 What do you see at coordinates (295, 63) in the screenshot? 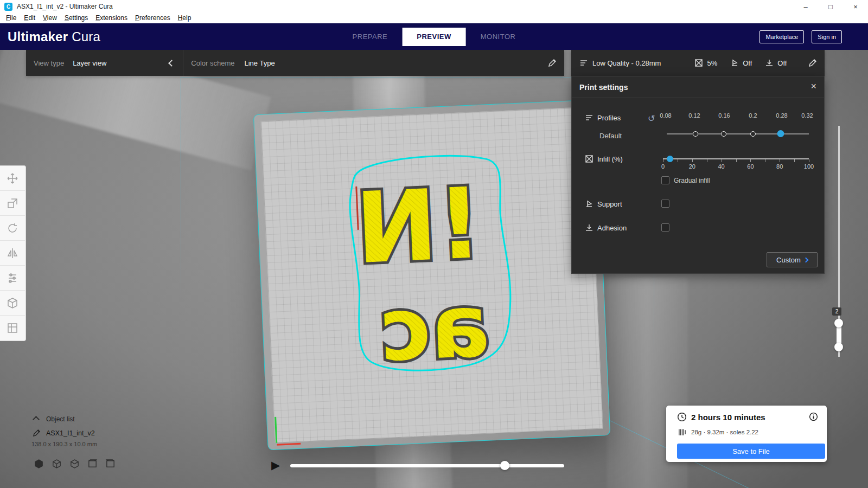
I see `view-options-bar: View type Layer view Color scheme Line T…` at bounding box center [295, 63].